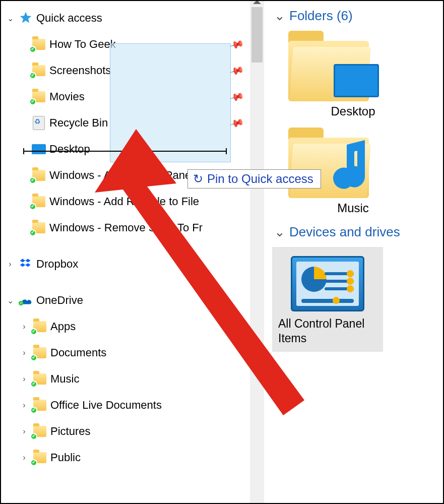 Image resolution: width=444 pixels, height=504 pixels. What do you see at coordinates (125, 458) in the screenshot?
I see `nav-item-public: › Public` at bounding box center [125, 458].